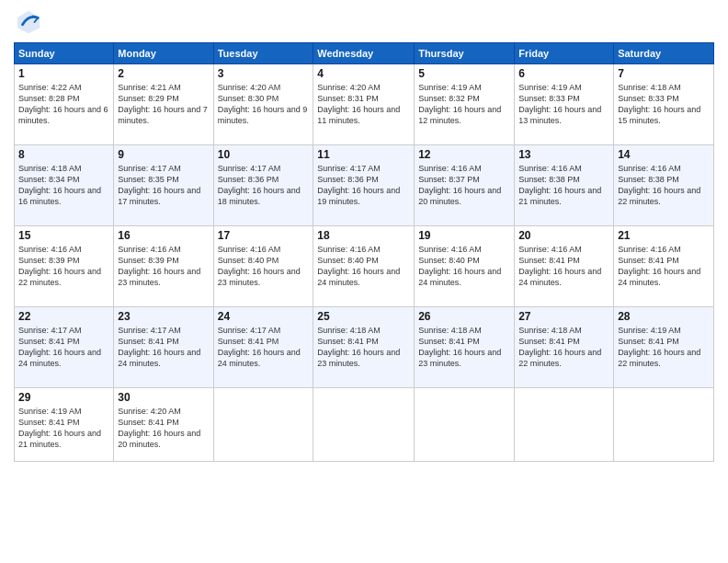  What do you see at coordinates (28, 22) in the screenshot?
I see `logo-icon` at bounding box center [28, 22].